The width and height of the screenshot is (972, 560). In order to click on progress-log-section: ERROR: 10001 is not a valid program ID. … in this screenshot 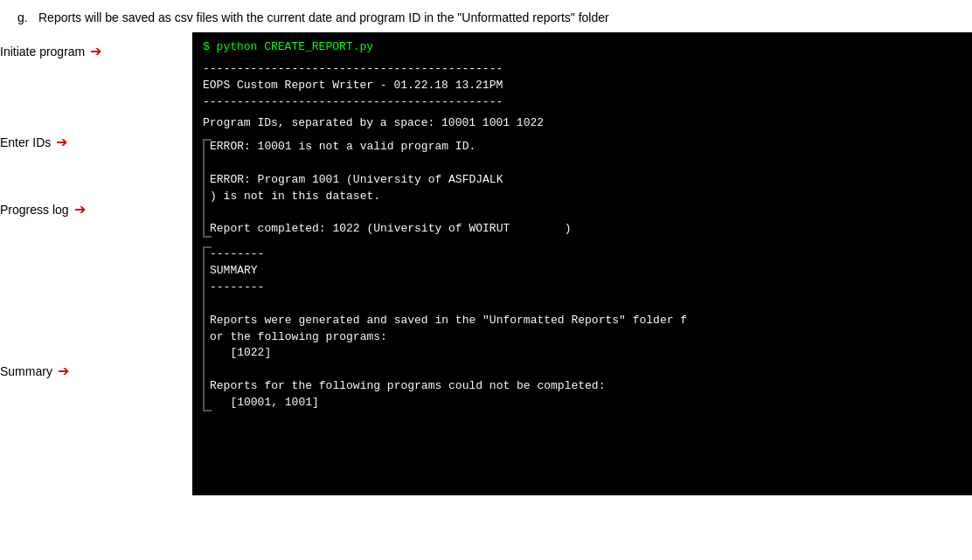, I will do `click(582, 189)`.